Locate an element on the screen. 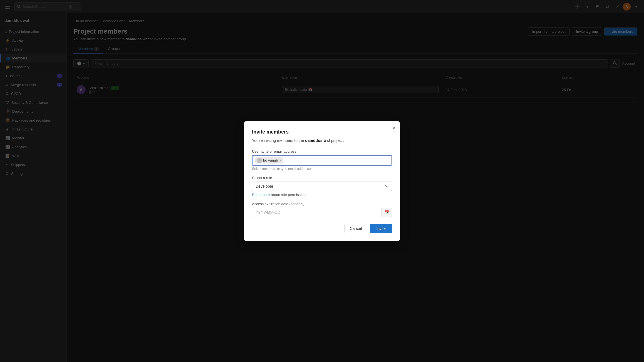  modal-cancel-button: Cancel is located at coordinates (356, 228).